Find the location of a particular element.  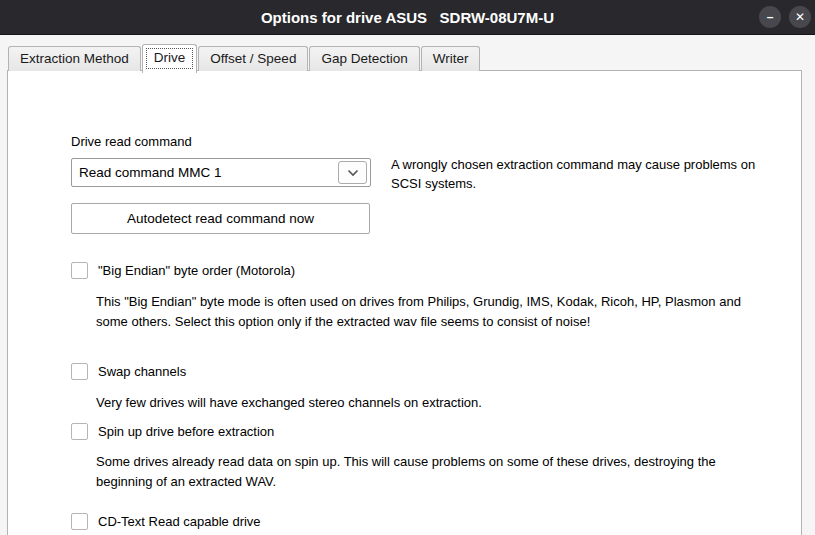

cd-text-row: CD-Text Read capable drive is located at coordinates (166, 522).